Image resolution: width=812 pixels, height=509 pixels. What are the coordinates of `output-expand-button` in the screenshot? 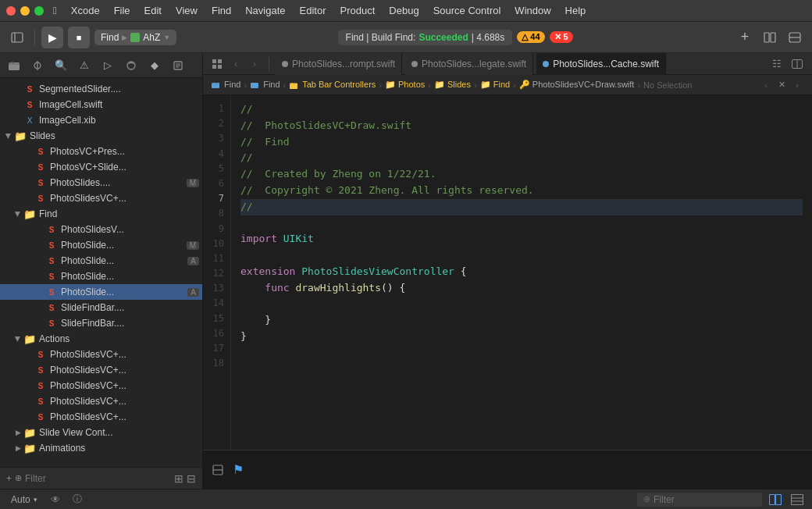 It's located at (218, 470).